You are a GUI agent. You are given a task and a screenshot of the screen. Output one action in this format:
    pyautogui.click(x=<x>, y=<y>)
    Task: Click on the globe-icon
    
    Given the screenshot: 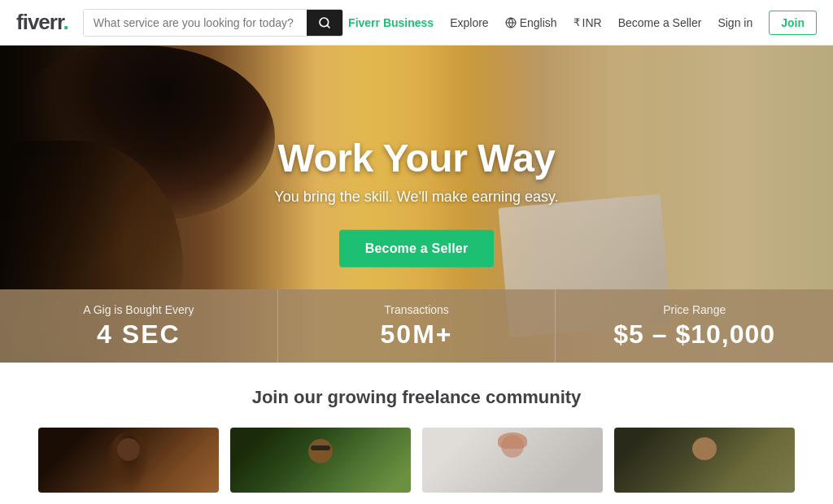 What is the action you would take?
    pyautogui.click(x=511, y=23)
    